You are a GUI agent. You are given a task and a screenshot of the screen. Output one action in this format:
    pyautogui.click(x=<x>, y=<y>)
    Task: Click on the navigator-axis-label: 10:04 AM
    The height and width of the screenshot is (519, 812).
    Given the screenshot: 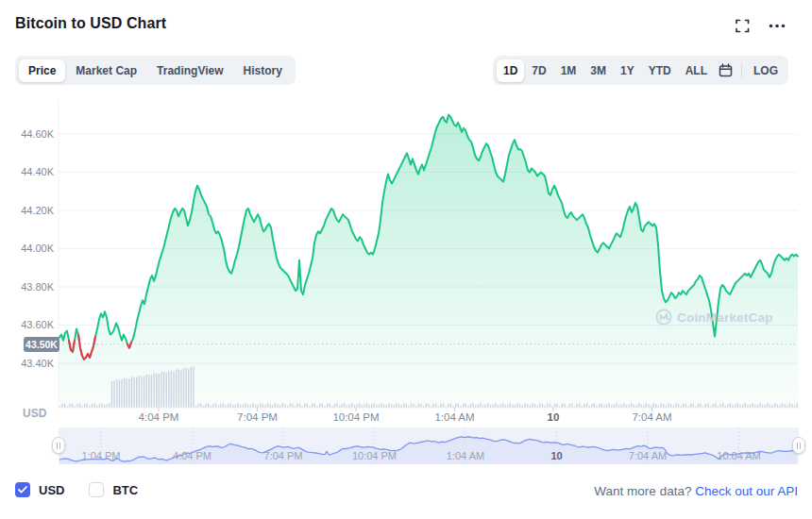 What is the action you would take?
    pyautogui.click(x=738, y=456)
    